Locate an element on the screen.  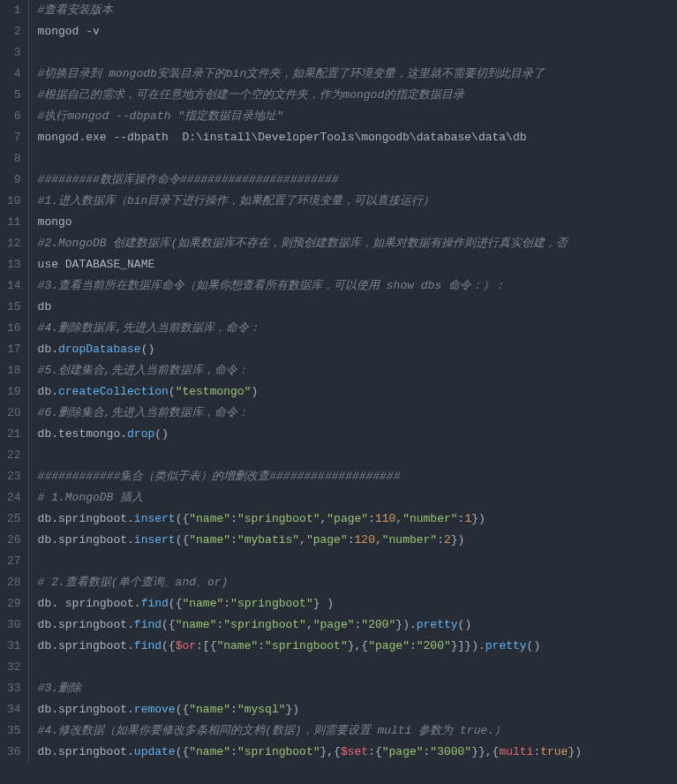
token-prop: multi is located at coordinates (515, 752).